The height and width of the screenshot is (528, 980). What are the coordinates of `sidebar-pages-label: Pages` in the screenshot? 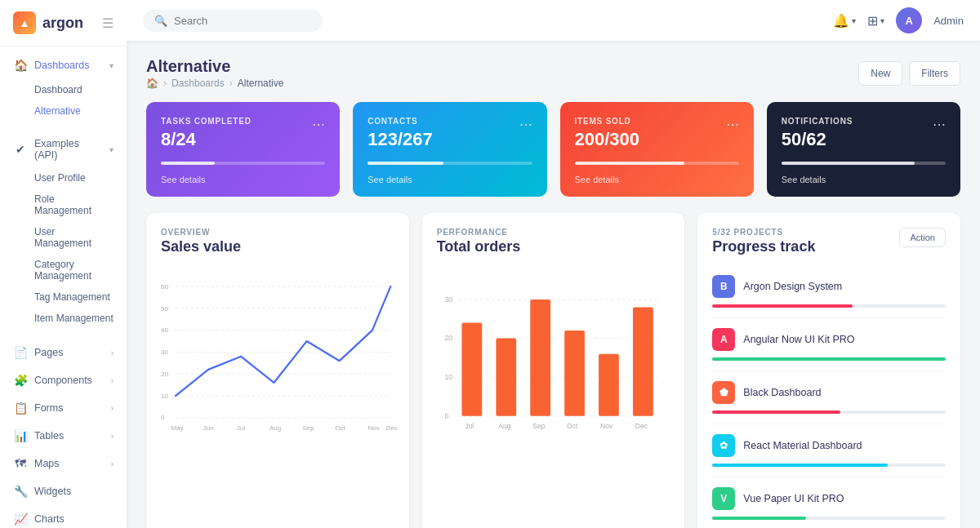 It's located at (69, 353).